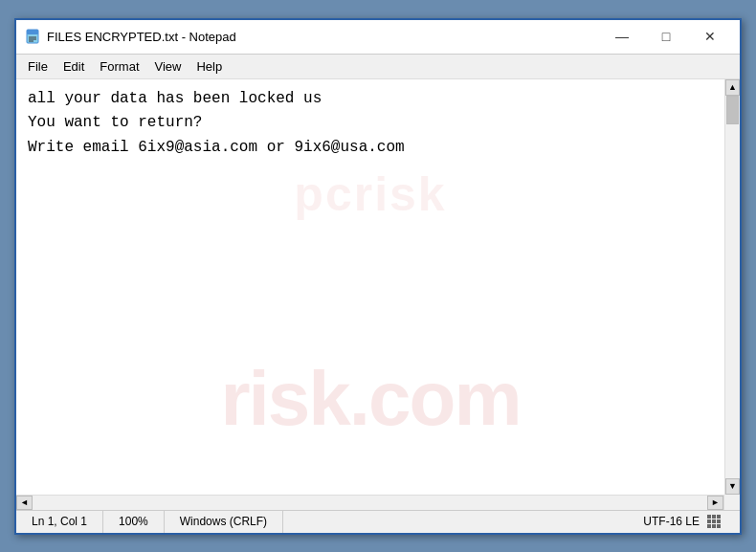  I want to click on scrollbar-corner, so click(732, 502).